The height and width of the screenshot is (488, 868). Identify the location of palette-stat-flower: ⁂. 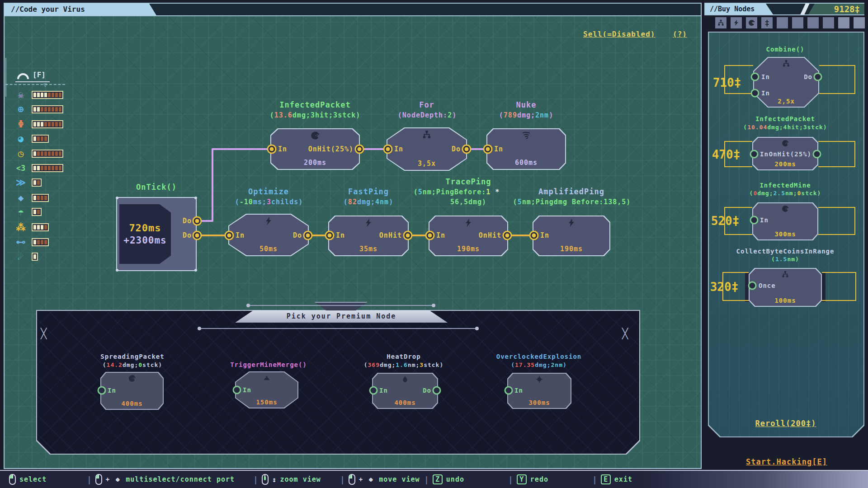
(31, 227).